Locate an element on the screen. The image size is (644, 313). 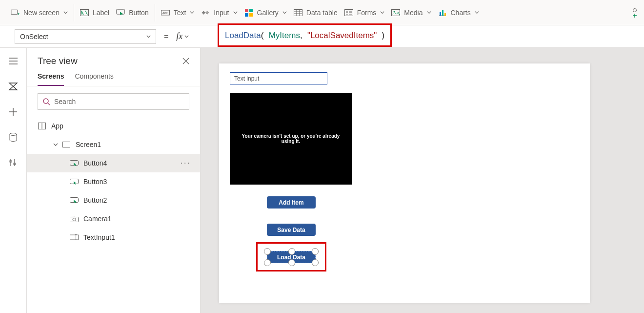
media-label: Media is located at coordinates (413, 13).